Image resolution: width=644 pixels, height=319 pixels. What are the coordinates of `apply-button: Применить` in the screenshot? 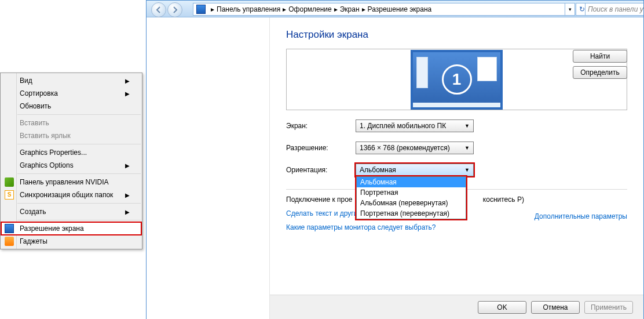 It's located at (609, 307).